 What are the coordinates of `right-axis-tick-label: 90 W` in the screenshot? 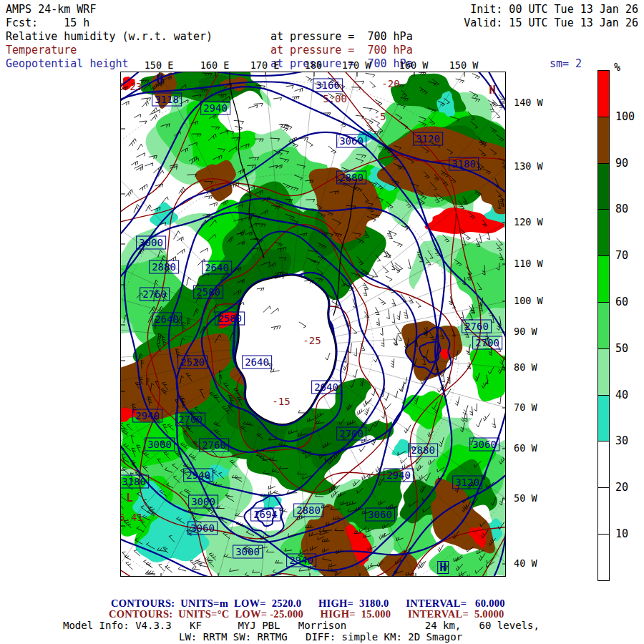 It's located at (525, 331).